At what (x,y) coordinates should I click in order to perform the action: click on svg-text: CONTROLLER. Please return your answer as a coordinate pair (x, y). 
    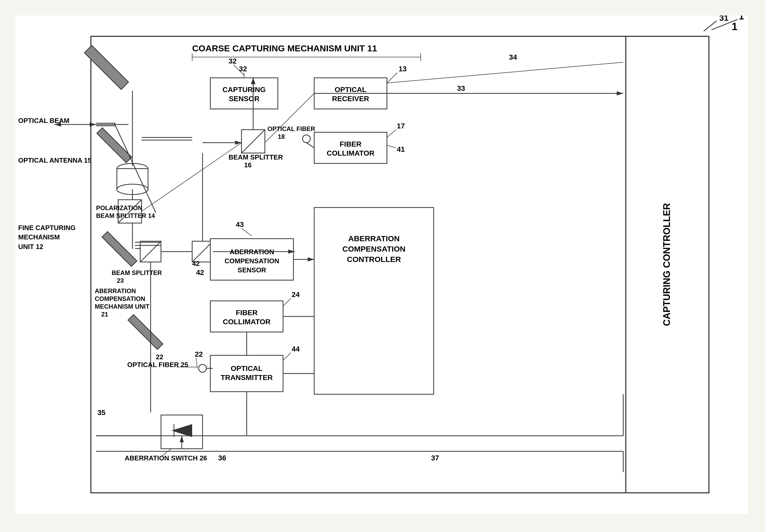
    Looking at the image, I should click on (374, 259).